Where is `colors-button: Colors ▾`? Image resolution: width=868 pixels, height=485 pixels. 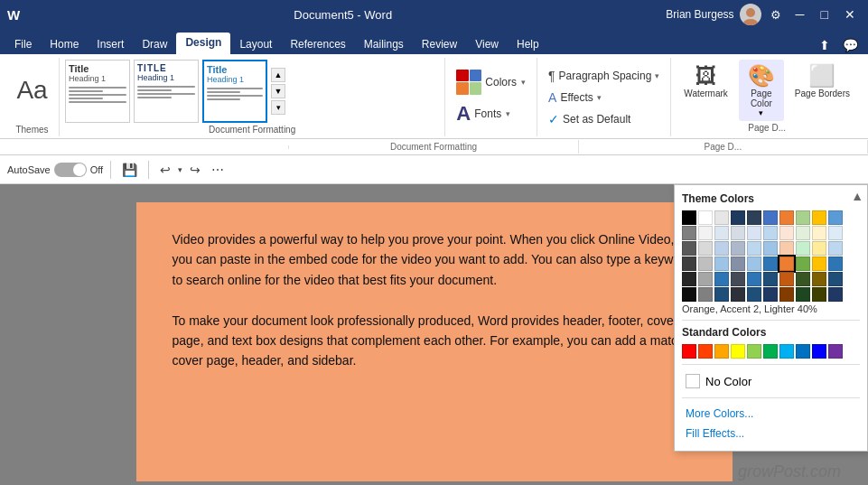
colors-button: Colors ▾ is located at coordinates (491, 82).